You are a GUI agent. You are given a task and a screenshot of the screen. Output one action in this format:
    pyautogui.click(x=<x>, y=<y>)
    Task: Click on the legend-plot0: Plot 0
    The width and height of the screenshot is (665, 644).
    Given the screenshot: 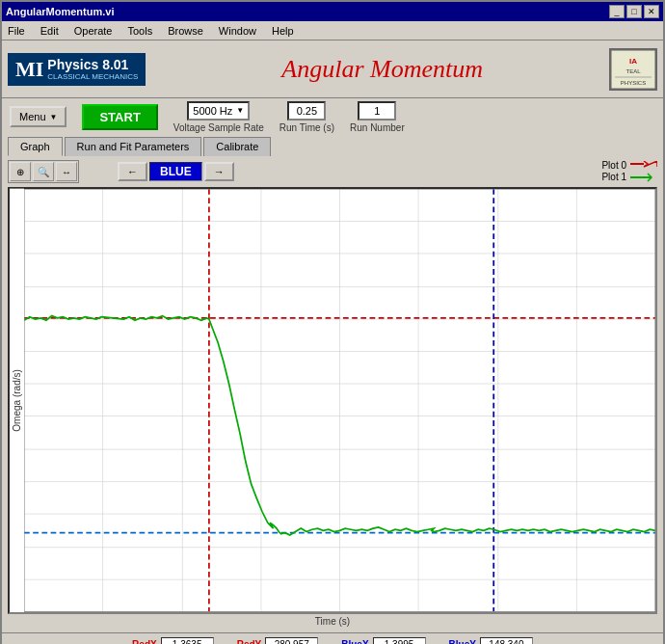 What is the action you would take?
    pyautogui.click(x=629, y=166)
    